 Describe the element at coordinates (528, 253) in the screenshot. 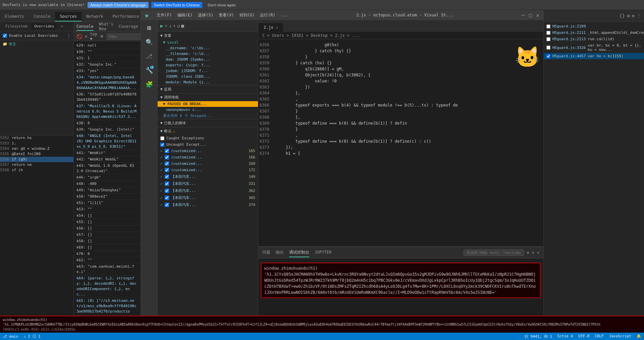

I see `bottom-panel-list-icon: ≡` at that location.